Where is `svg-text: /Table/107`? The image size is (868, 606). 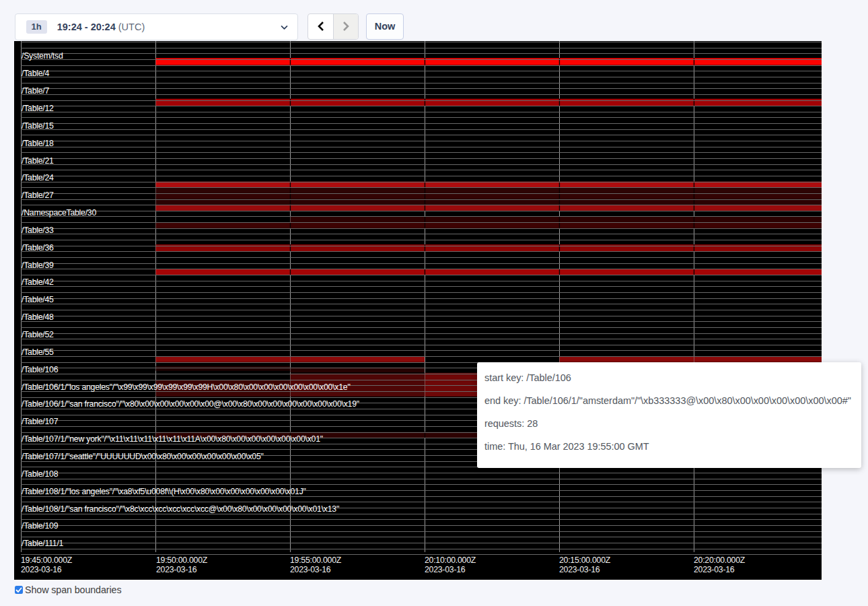 svg-text: /Table/107 is located at coordinates (40, 422).